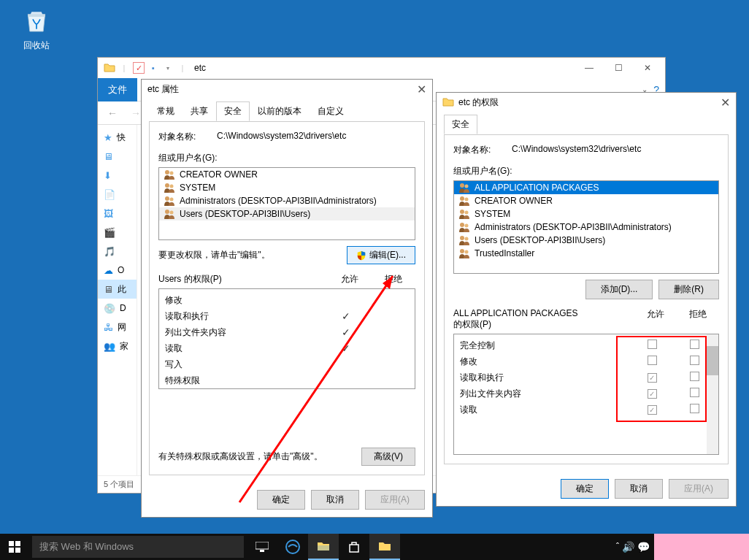 The height and width of the screenshot is (560, 749). Describe the element at coordinates (188, 137) in the screenshot. I see `object-name-label: 对象名称:` at that location.